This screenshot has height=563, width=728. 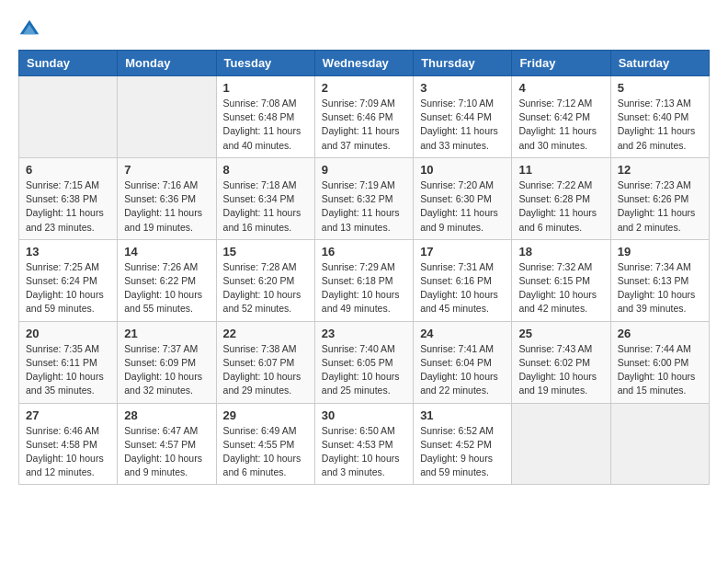 What do you see at coordinates (561, 199) in the screenshot?
I see `calendar-cell: 11Sunrise: 7:22 AM Sunset: 6:28 PM Dayli…` at bounding box center [561, 199].